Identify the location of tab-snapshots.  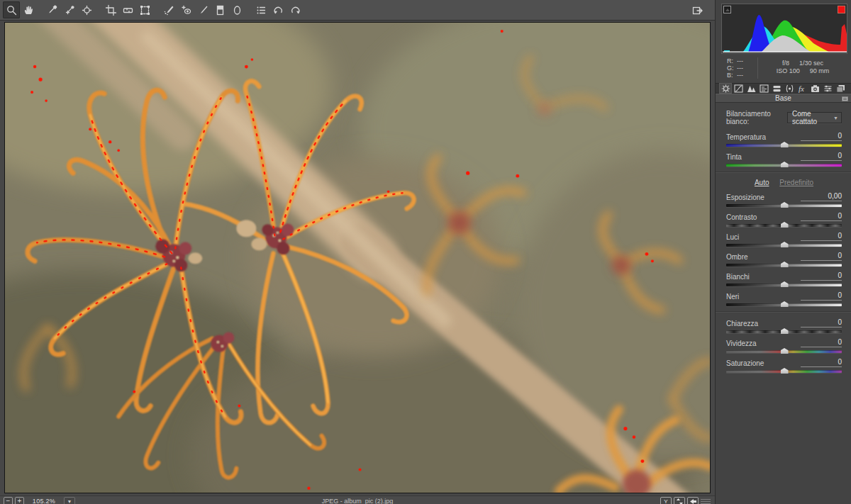
(841, 88).